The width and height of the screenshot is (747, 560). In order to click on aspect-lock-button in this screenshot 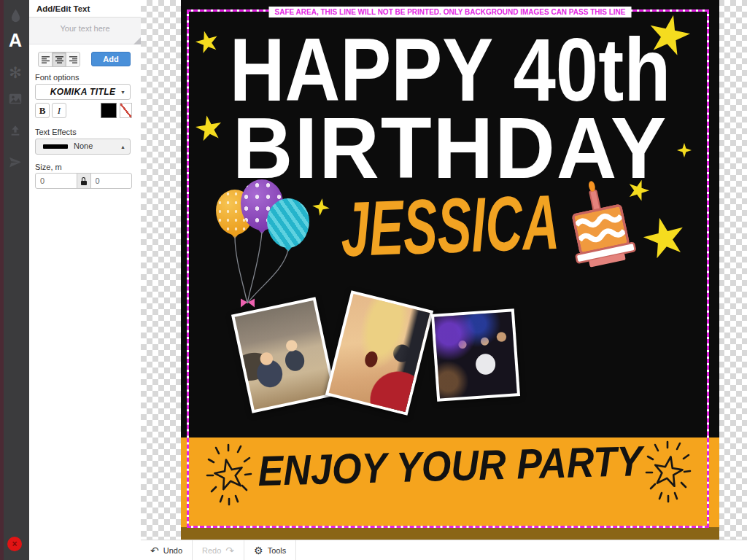, I will do `click(84, 181)`.